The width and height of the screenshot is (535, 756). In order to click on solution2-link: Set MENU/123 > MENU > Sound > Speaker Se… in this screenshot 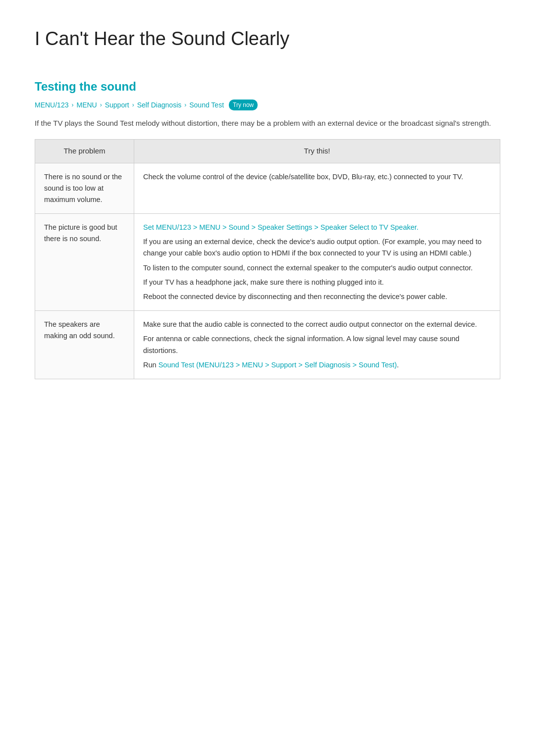, I will do `click(281, 227)`.